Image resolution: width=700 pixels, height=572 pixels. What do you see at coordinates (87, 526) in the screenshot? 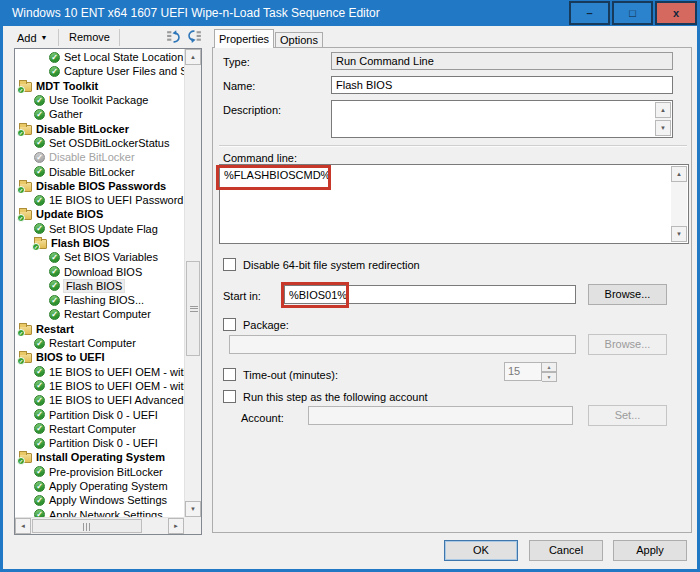
I see `horizontal-scroll-thumb` at bounding box center [87, 526].